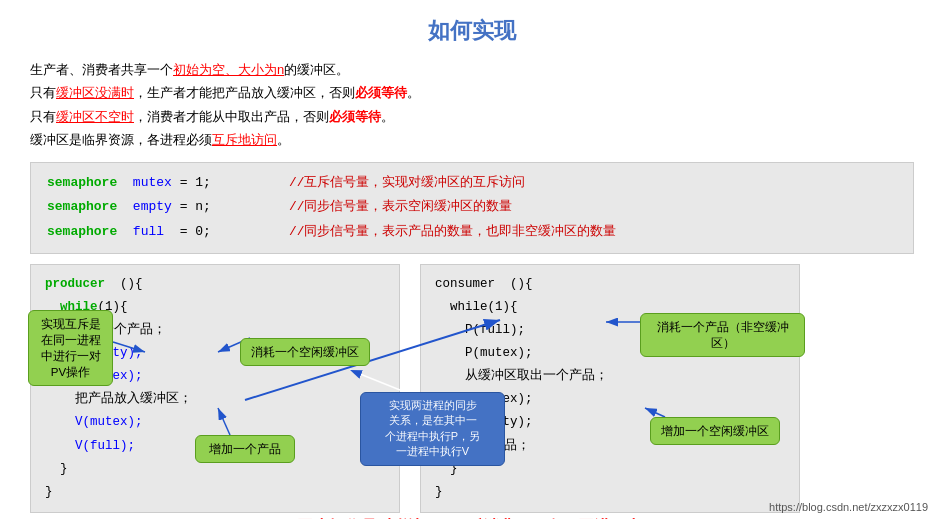 This screenshot has width=944, height=519. I want to click on intro-line4: 缓冲区是临界资源，各进程必须互斥地访问。, so click(160, 140).